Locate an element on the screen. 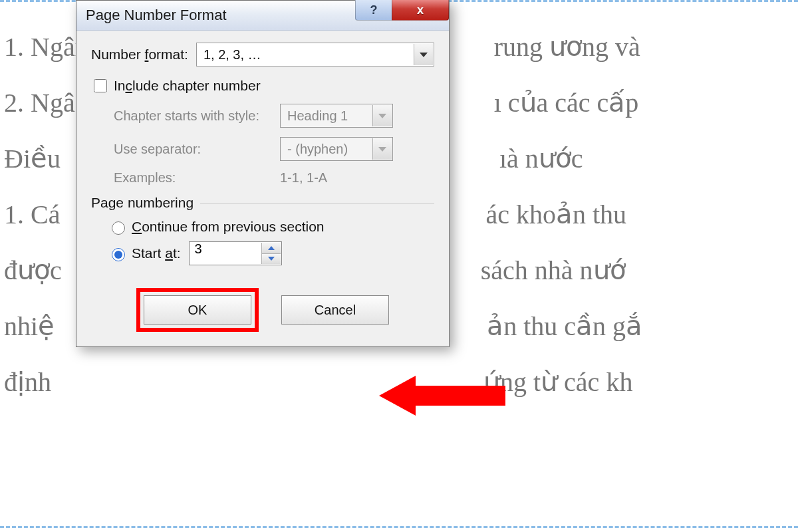  help-button: ? is located at coordinates (374, 11).